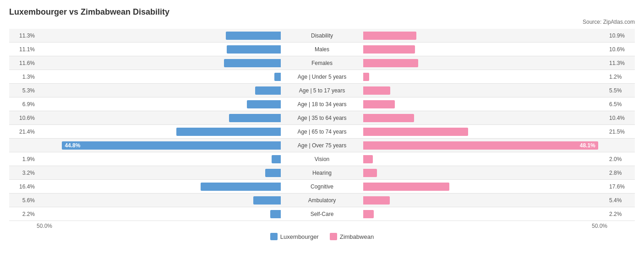 This screenshot has height=280, width=644. What do you see at coordinates (621, 77) in the screenshot?
I see `right-value: 1.2%` at bounding box center [621, 77].